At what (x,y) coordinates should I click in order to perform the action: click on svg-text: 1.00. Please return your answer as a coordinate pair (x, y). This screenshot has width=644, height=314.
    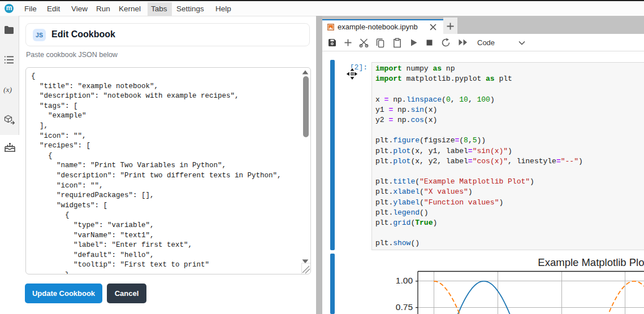
    Looking at the image, I should click on (405, 280).